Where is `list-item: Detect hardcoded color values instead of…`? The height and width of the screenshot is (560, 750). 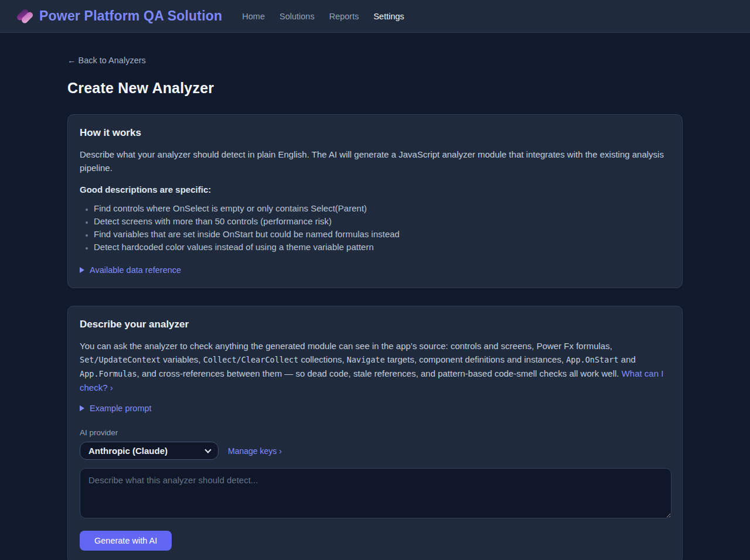
list-item: Detect hardcoded color values instead of… is located at coordinates (382, 247).